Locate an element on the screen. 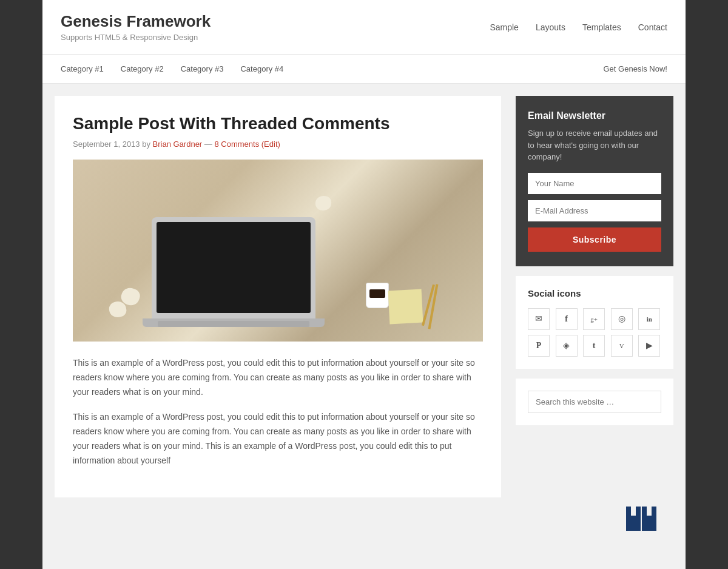  nav-sample: Sample is located at coordinates (504, 27).